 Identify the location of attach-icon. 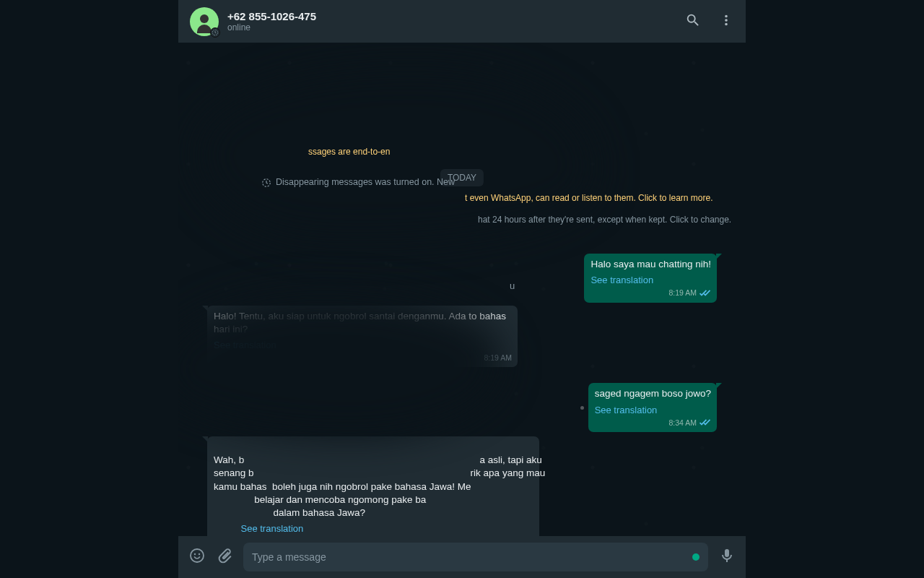
(225, 557).